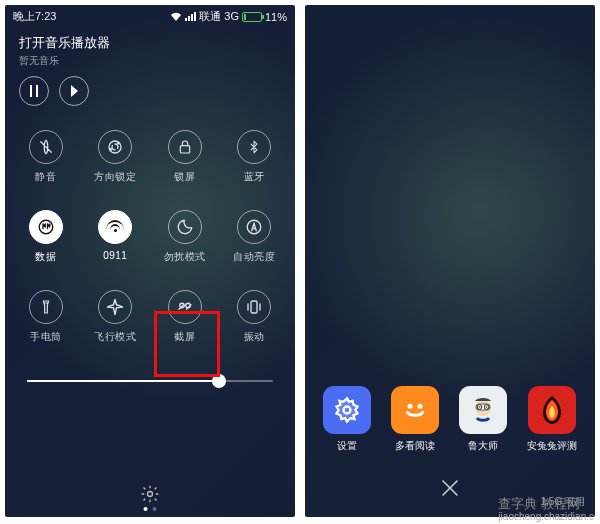  What do you see at coordinates (150, 61) in the screenshot?
I see `music-subtitle: 暂无音乐` at bounding box center [150, 61].